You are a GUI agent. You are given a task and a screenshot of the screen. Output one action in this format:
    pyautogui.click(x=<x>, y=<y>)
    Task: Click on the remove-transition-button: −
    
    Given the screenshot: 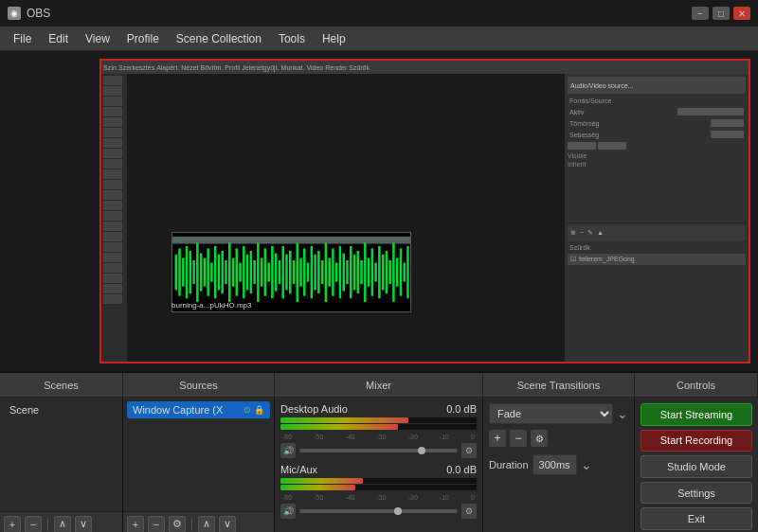 What is the action you would take?
    pyautogui.click(x=518, y=438)
    